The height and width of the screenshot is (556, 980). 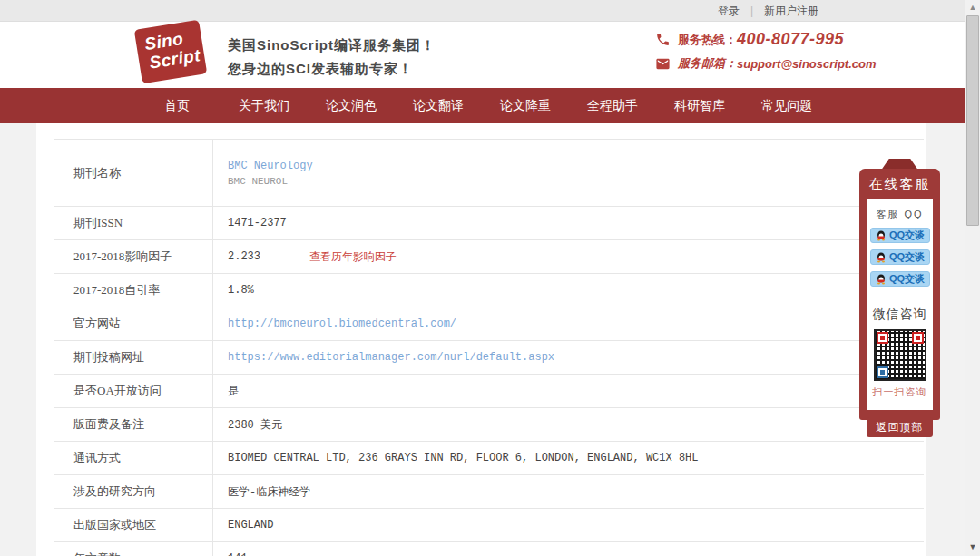 What do you see at coordinates (134, 357) in the screenshot?
I see `row-label: 期刊投稿网址` at bounding box center [134, 357].